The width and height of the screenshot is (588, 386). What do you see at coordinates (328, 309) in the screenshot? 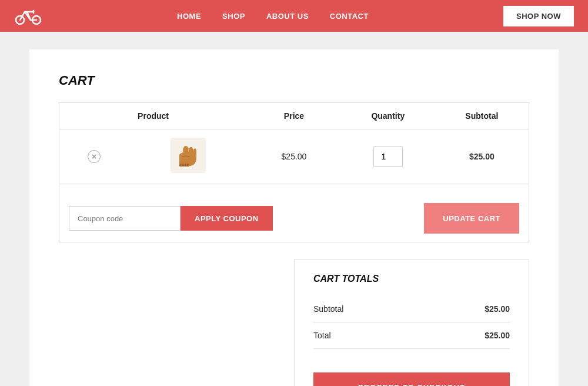
I see `subtotal-label: Subtotal` at bounding box center [328, 309].